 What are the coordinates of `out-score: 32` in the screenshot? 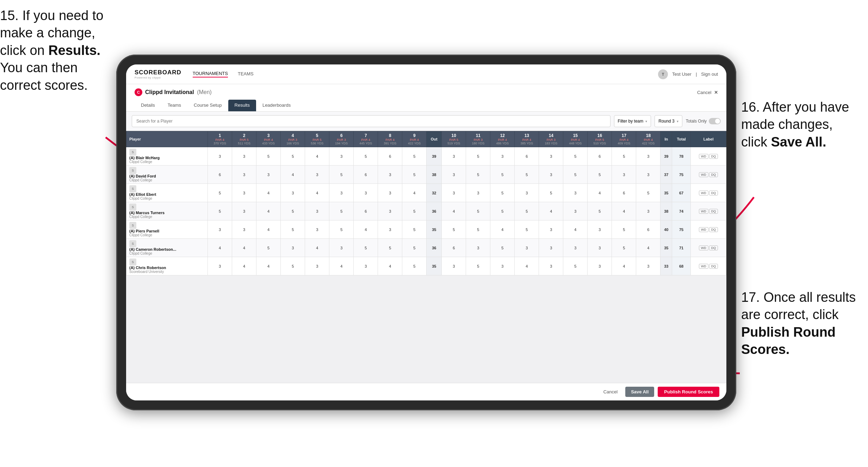 It's located at (434, 193).